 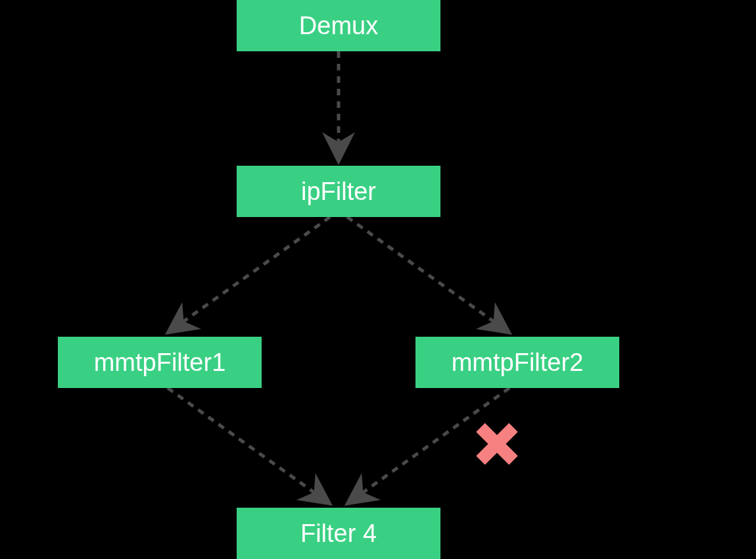 I want to click on node-ipfilter-label: ipFilter, so click(x=339, y=192).